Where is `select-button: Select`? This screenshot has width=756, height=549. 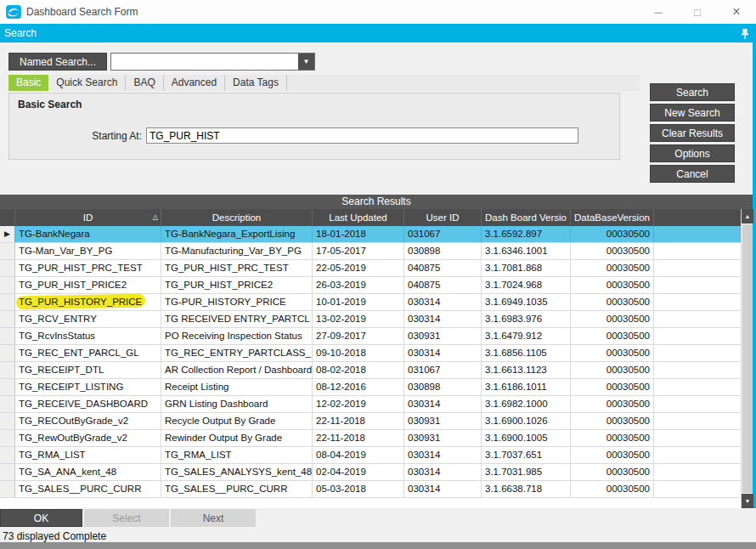
select-button: Select is located at coordinates (127, 518).